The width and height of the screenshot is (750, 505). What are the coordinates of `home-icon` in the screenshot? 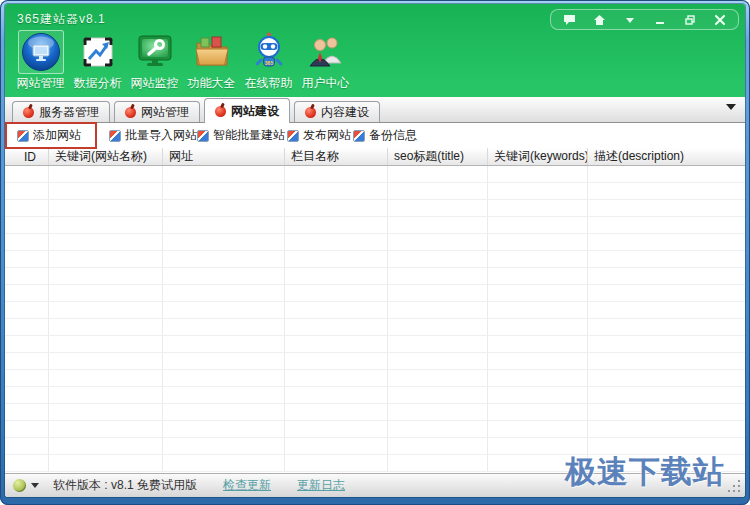 It's located at (600, 20).